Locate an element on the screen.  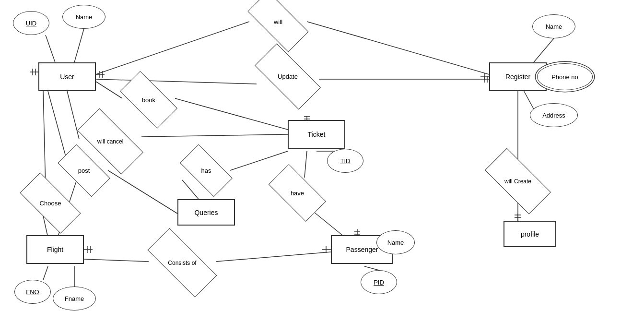
attr-fno: FNO is located at coordinates (33, 292).